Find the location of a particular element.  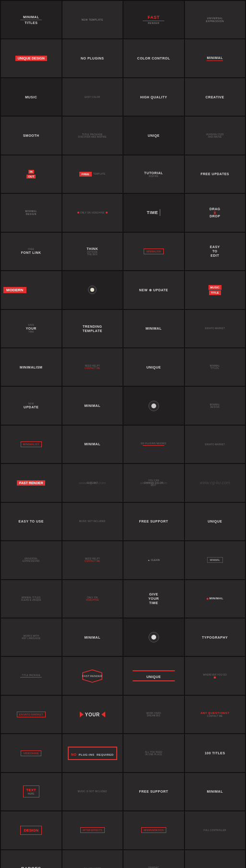

cell-87: MINIMUMDESIGN is located at coordinates (154, 830).